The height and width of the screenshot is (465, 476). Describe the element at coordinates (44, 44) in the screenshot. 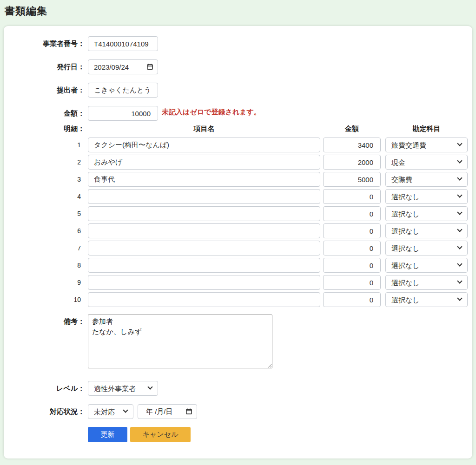

I see `business-number-label: 事業者番号：` at that location.